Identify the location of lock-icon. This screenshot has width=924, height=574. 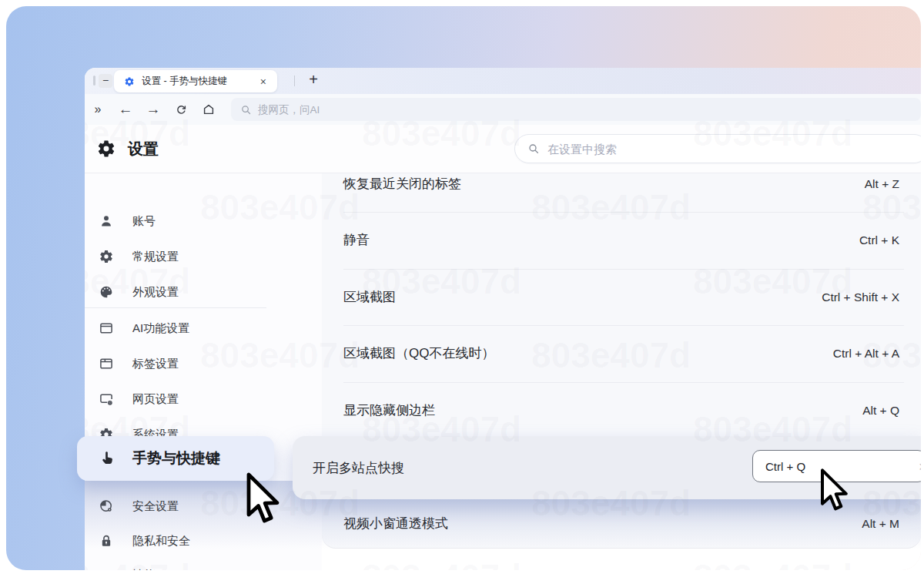
(106, 541).